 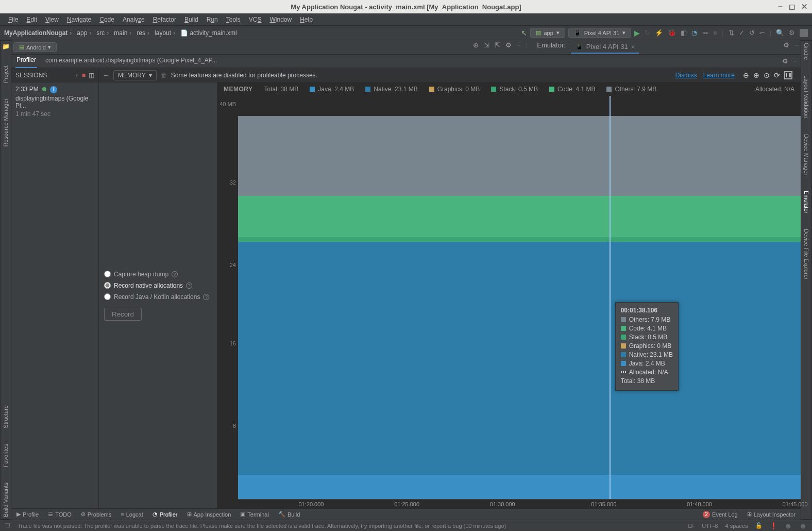 What do you see at coordinates (134, 20) in the screenshot?
I see `menu-analyze: Analyze` at bounding box center [134, 20].